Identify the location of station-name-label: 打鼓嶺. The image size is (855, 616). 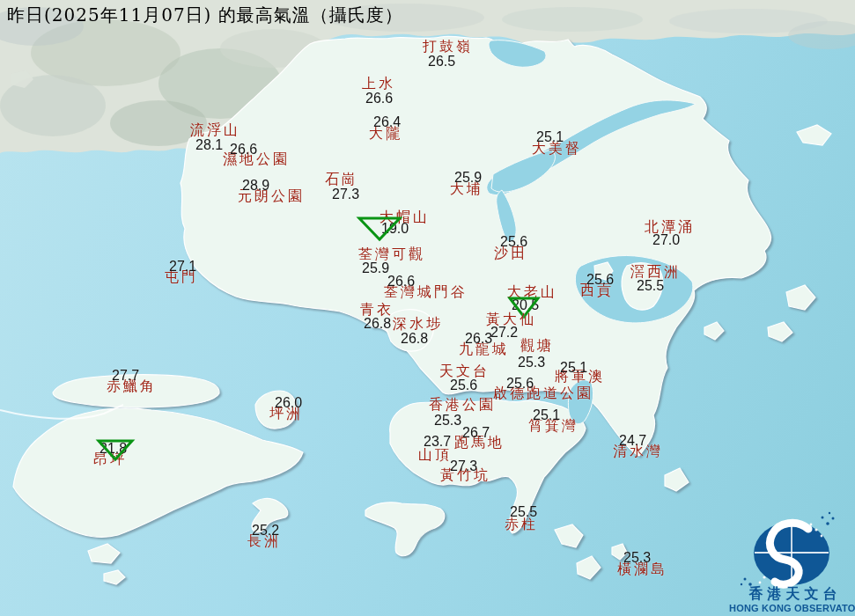
(447, 47).